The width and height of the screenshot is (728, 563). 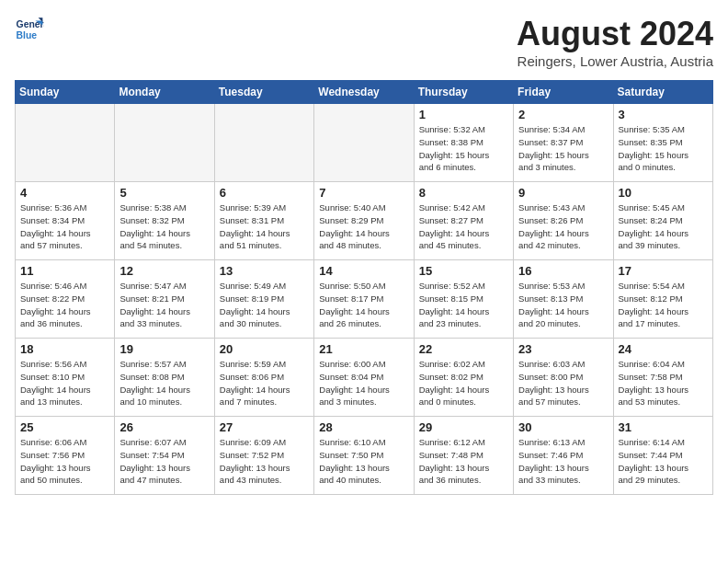 What do you see at coordinates (64, 383) in the screenshot?
I see `day-info: Sunrise: 5:56 AM Sunset: 8:10 PM Dayligh…` at bounding box center [64, 383].